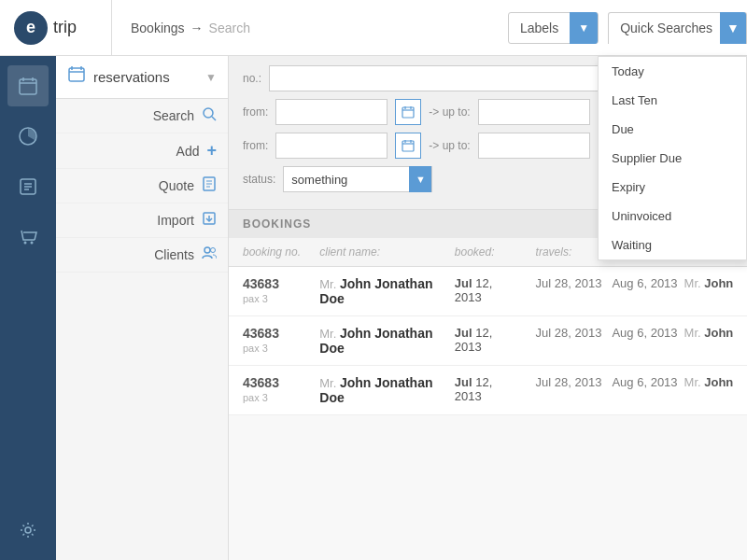 The width and height of the screenshot is (747, 560). What do you see at coordinates (211, 77) in the screenshot?
I see `panel-arrow-icon: ▼` at bounding box center [211, 77].